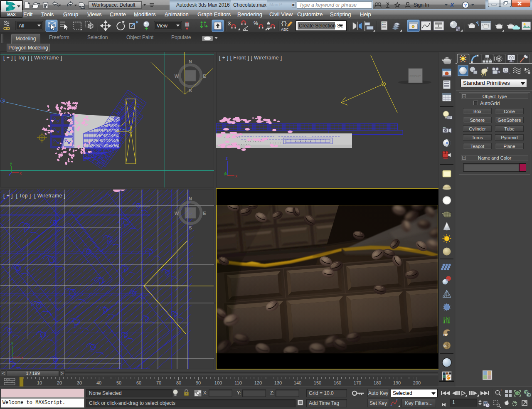  What do you see at coordinates (59, 383) in the screenshot?
I see `svg-text: 20` at bounding box center [59, 383].